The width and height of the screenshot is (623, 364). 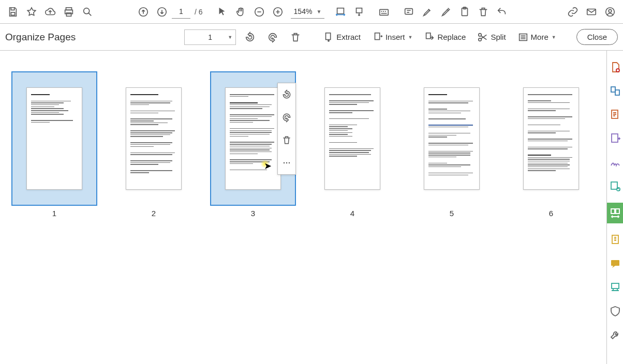 I want to click on sticky-note-button, so click(x=409, y=12).